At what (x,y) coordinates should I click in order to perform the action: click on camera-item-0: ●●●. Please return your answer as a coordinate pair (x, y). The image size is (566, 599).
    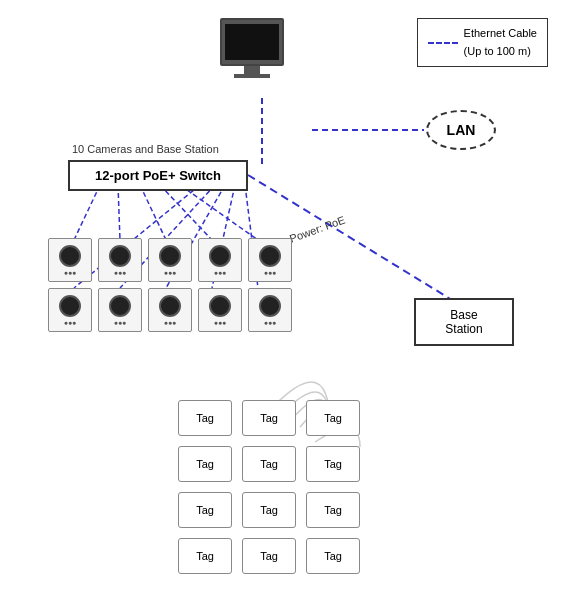
    Looking at the image, I should click on (70, 260).